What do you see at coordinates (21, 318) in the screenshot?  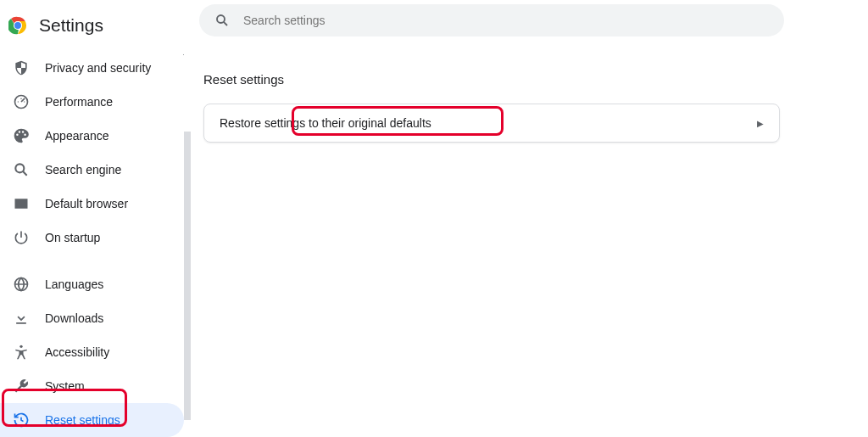 I see `download-icon` at bounding box center [21, 318].